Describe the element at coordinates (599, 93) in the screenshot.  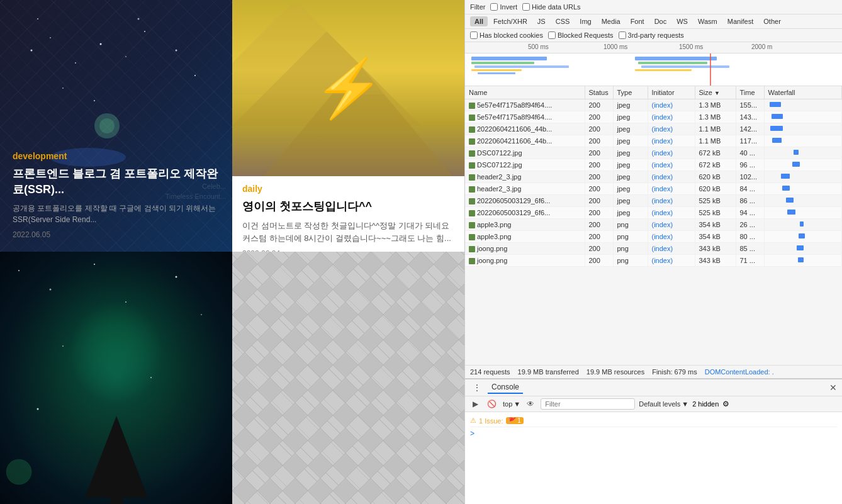
I see `th-status: Status` at that location.